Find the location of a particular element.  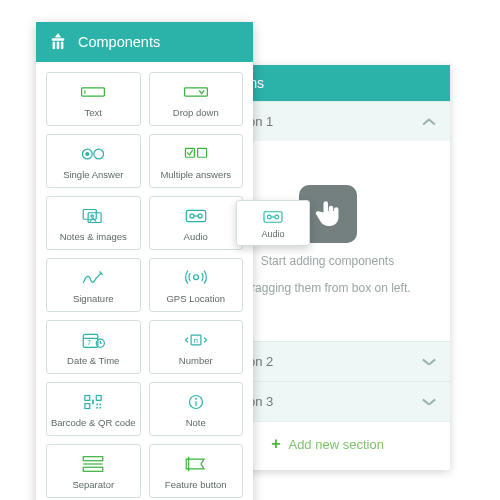

tile-gps: GPS Location is located at coordinates (196, 285).